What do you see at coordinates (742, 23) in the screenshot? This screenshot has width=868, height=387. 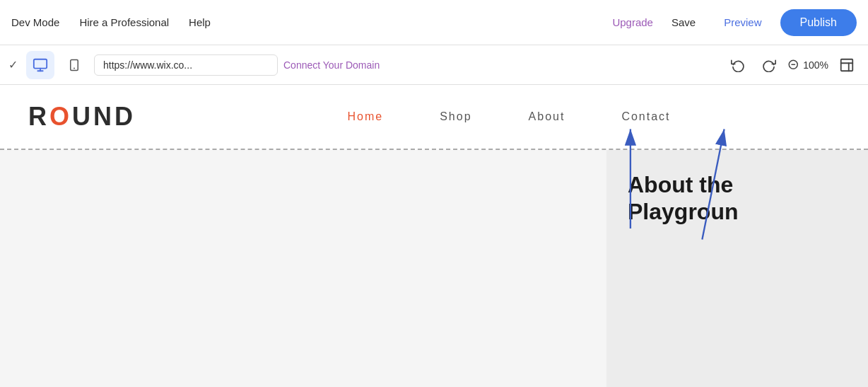 I see `preview-button: Preview` at bounding box center [742, 23].